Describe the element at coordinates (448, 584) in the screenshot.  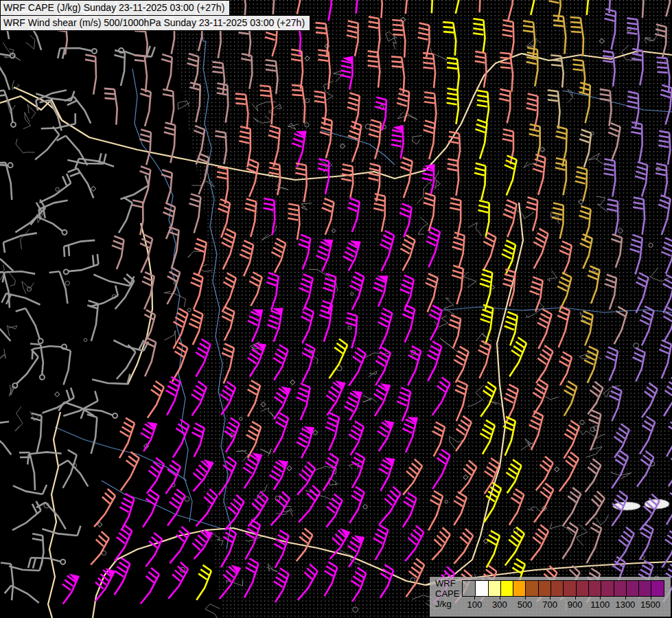
I see `legend-label-wrf: WRF` at that location.